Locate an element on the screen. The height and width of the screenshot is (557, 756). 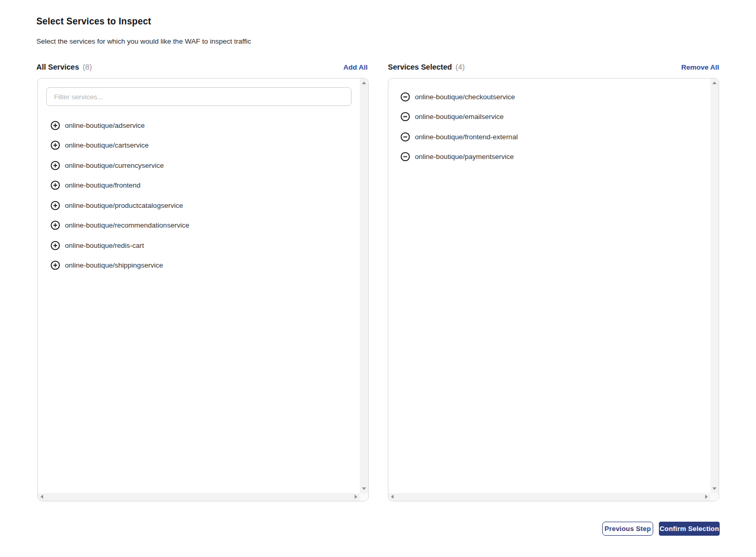
service-name: online-boutique/cartservice is located at coordinates (107, 145).